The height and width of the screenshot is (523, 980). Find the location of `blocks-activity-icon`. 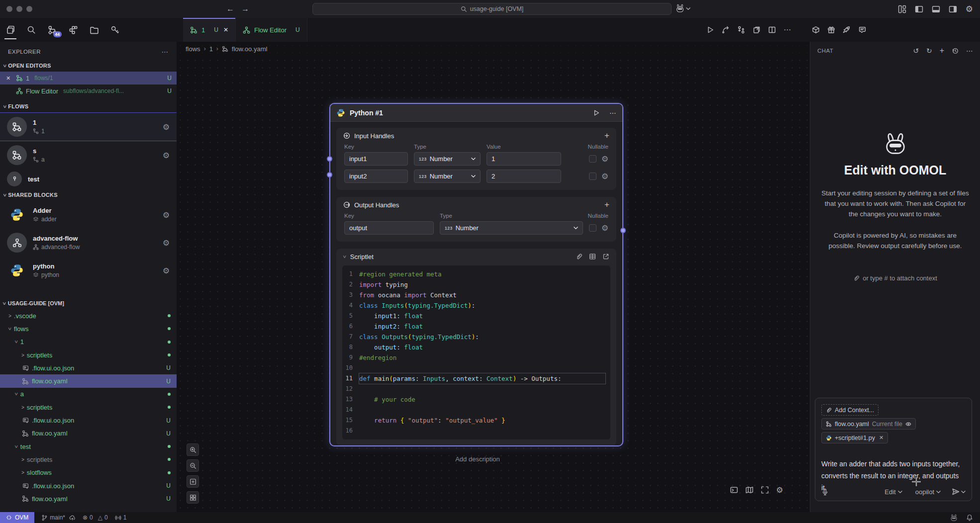

blocks-activity-icon is located at coordinates (73, 30).